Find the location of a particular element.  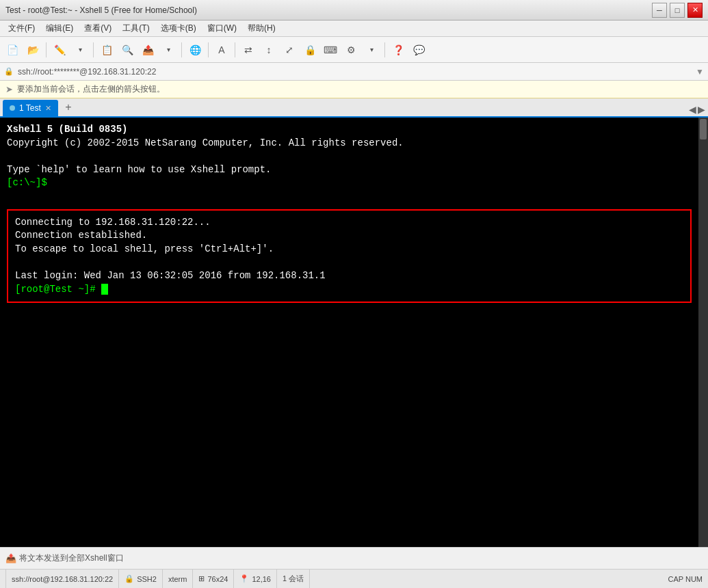

status-term-text: xterm is located at coordinates (178, 579).